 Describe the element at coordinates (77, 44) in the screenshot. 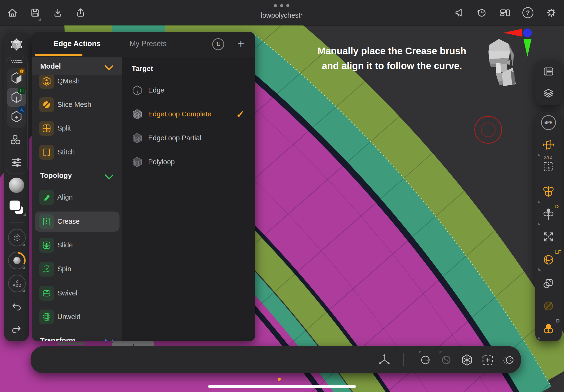

I see `tab-edge-actions: Edge Actions` at that location.